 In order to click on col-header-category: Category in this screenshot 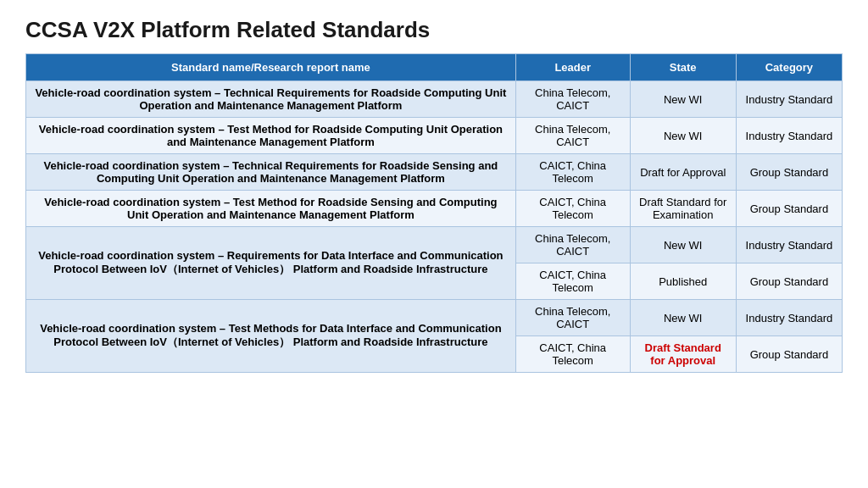, I will do `click(788, 68)`.